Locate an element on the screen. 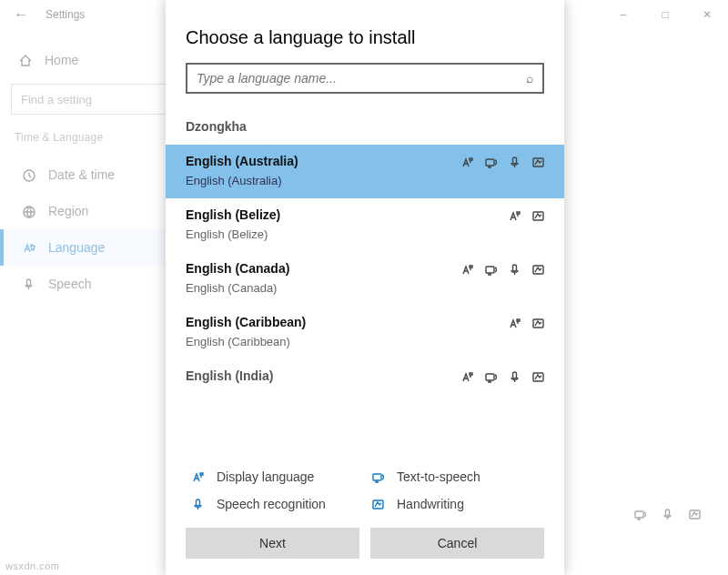  language-search-input is located at coordinates (361, 78).